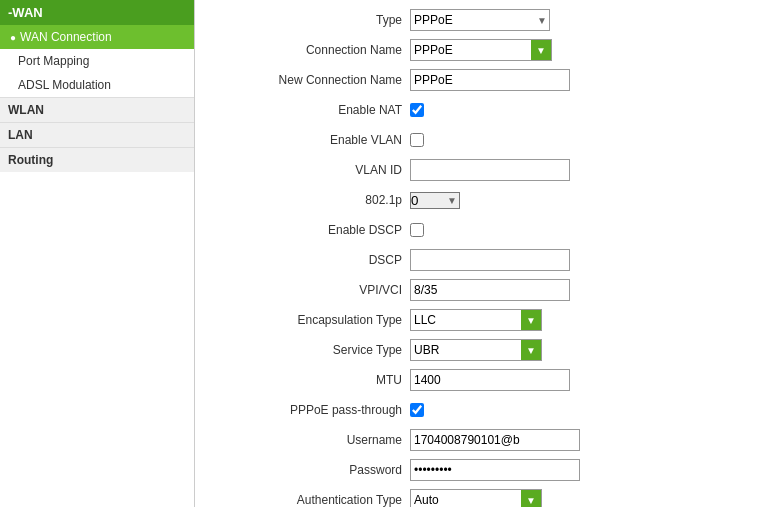 The height and width of the screenshot is (507, 782). Describe the element at coordinates (488, 140) in the screenshot. I see `enable-vlan-row: Enable VLAN` at that location.